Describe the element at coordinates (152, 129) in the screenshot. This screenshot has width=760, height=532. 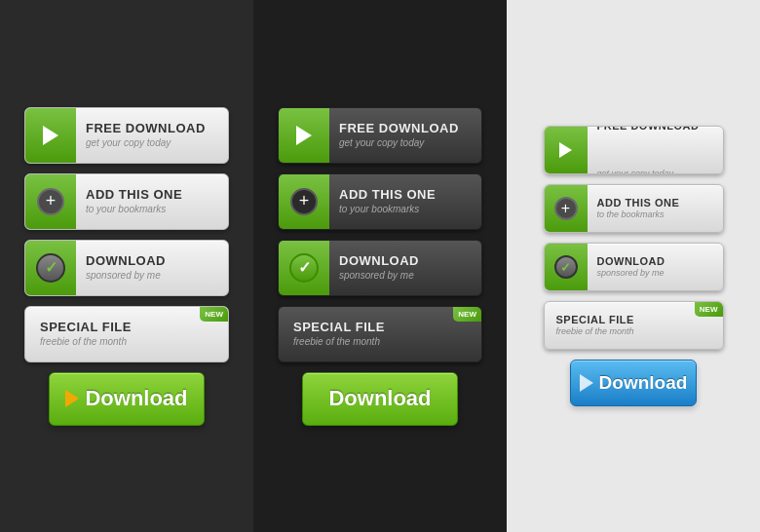
I see `btn-title-1: FREE DOWNLOAD` at that location.